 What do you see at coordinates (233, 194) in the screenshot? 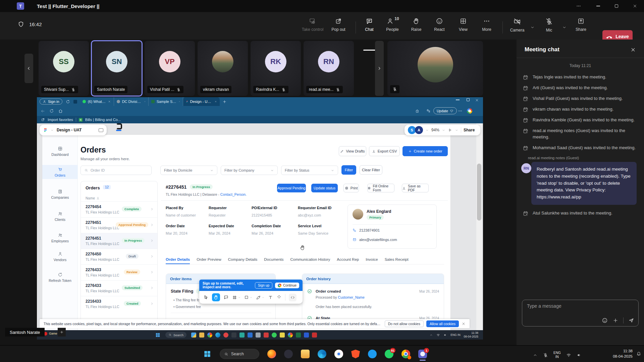
I see `contact-person-link: Contact_Person.` at bounding box center [233, 194].